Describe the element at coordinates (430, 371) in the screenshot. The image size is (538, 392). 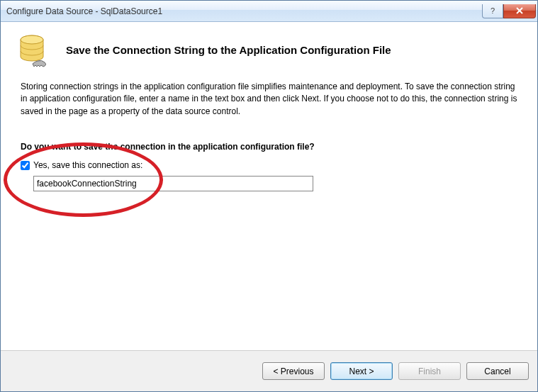
I see `finish-button: Finish` at that location.